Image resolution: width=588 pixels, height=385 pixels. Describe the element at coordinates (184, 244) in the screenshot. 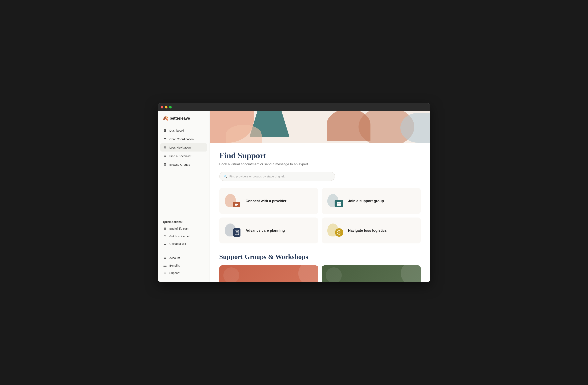

I see `sidebar-item-upload-will: ☁ Upload a will` at that location.